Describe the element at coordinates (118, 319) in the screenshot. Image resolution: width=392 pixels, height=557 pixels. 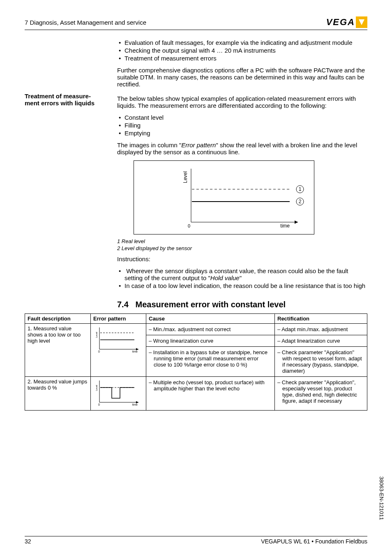
I see `col-error-pattern: Error pattern` at that location.